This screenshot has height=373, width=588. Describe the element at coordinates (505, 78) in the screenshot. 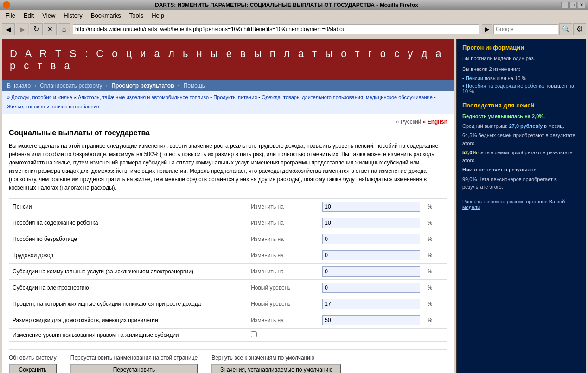

I see `change-1-text: повышен на 10 %` at that location.